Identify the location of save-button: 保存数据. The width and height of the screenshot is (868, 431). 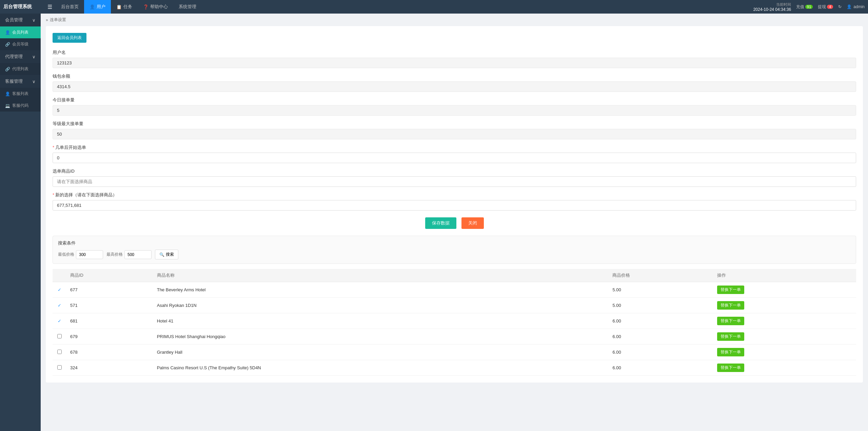
(441, 223).